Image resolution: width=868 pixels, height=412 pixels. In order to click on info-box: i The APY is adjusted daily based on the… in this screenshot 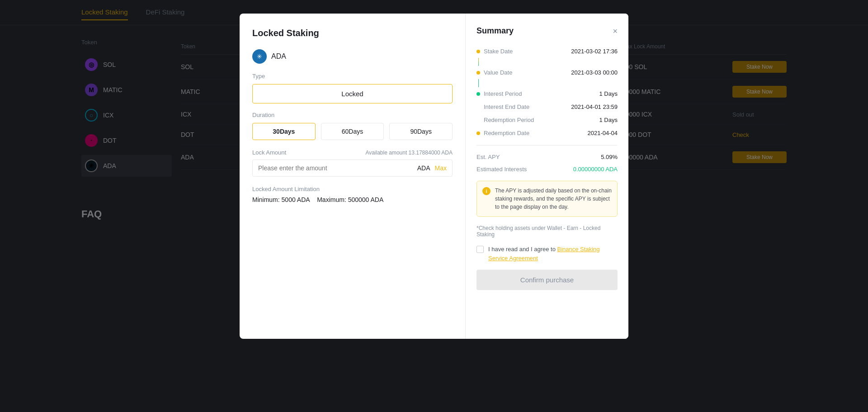, I will do `click(547, 199)`.